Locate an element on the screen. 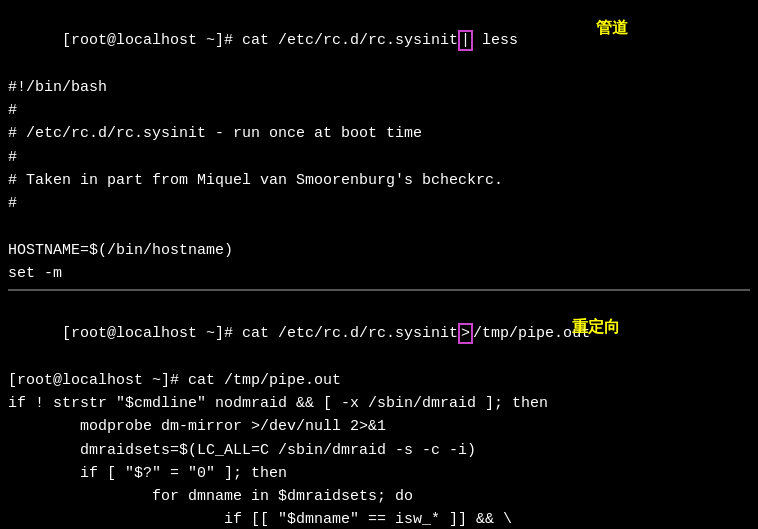  line-setm: set -m is located at coordinates (379, 274).